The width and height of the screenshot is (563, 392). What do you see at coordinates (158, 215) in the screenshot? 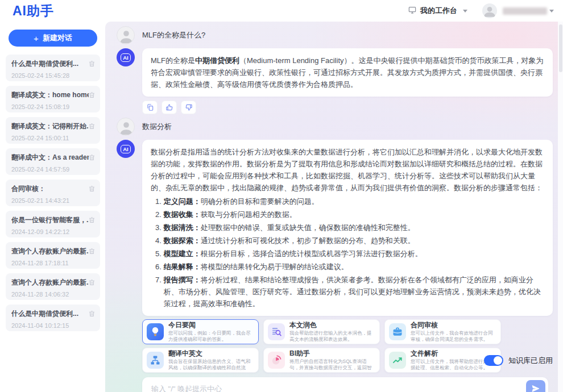
I see `step-number: 2.` at bounding box center [158, 215].